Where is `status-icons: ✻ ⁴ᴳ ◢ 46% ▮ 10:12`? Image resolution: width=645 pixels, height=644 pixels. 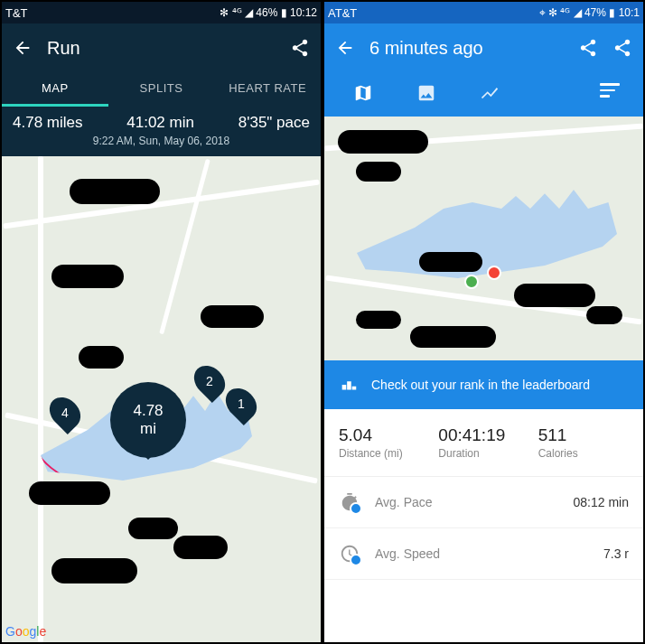 status-icons: ✻ ⁴ᴳ ◢ 46% ▮ 10:12 is located at coordinates (268, 13).